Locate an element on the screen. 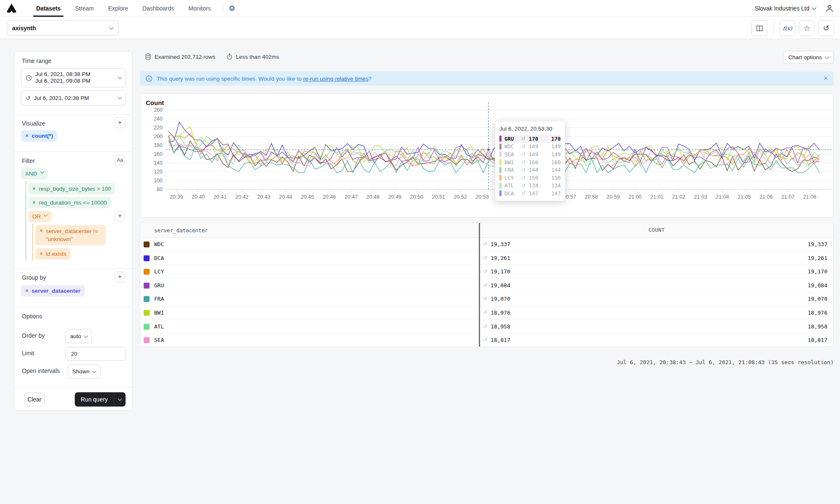  nav-tab-monitors: Monitors is located at coordinates (200, 8).